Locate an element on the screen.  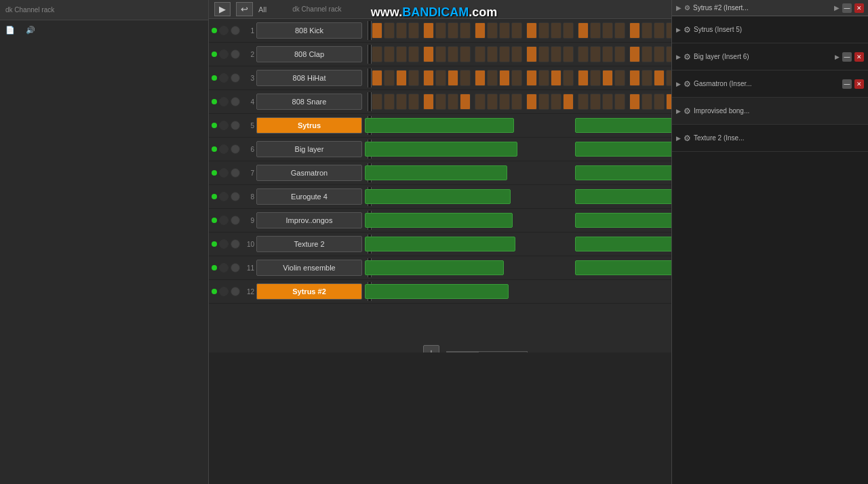
track-name-btn-9: Improv..ongos is located at coordinates (309, 220).